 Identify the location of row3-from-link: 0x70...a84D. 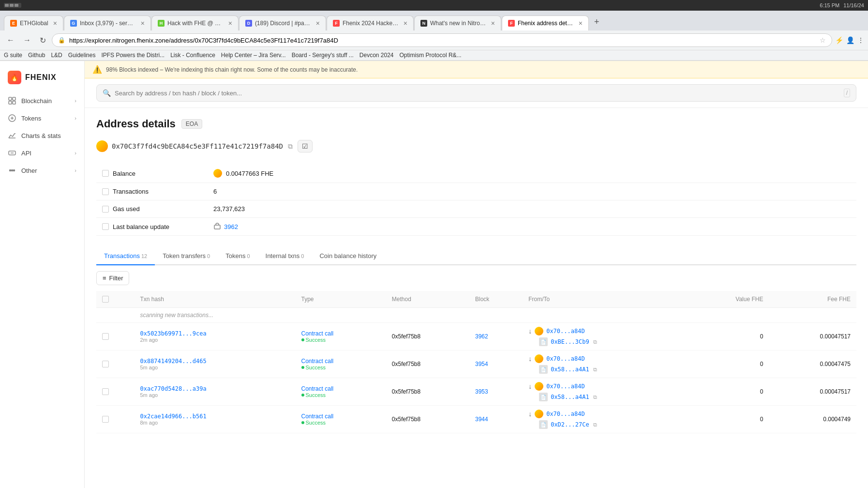
(565, 386).